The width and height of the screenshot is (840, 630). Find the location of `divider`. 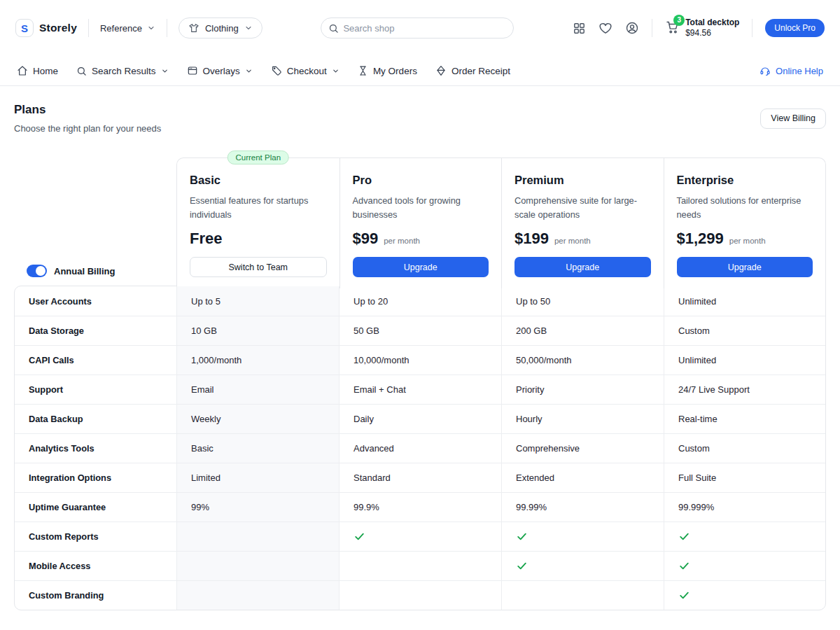

divider is located at coordinates (88, 28).